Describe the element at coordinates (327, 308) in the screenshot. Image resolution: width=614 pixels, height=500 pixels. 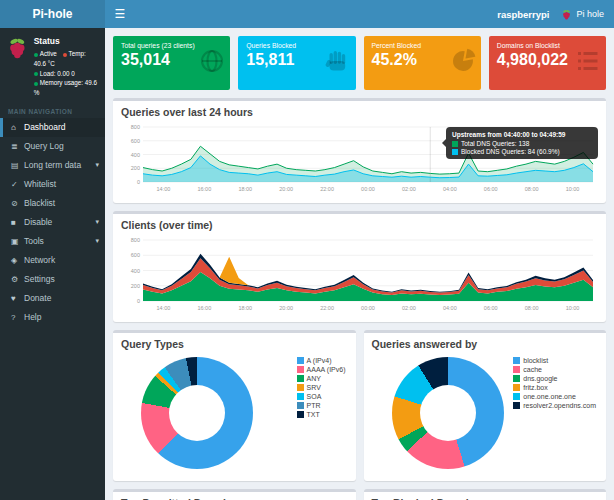
I see `svg-text: 22:00` at that location.